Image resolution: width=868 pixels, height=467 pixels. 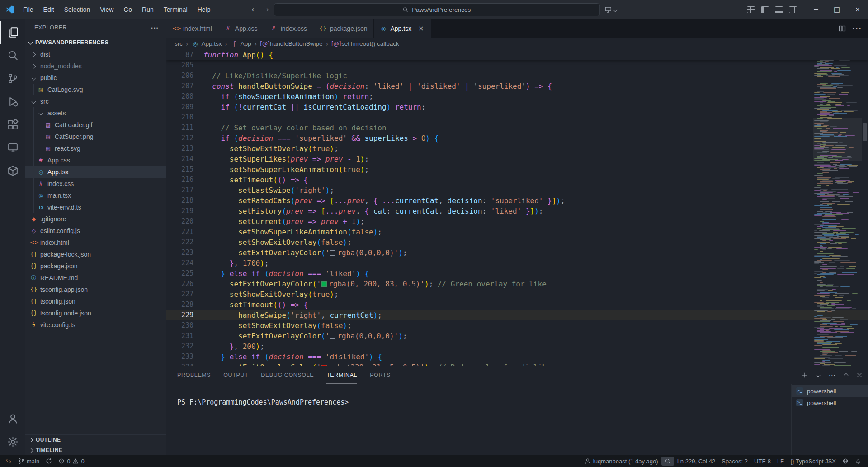 What do you see at coordinates (96, 219) in the screenshot?
I see `tree-item-gitignore: ◆.gitignore` at bounding box center [96, 219].